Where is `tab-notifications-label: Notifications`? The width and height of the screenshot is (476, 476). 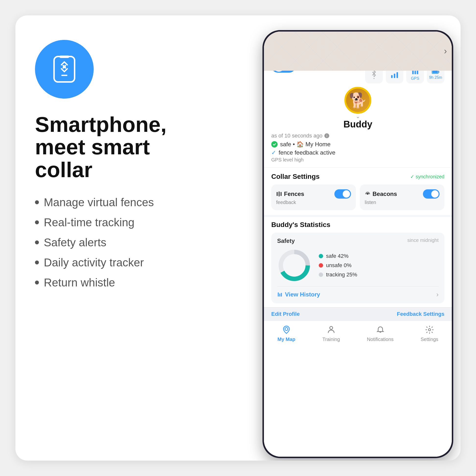 tab-notifications-label: Notifications is located at coordinates (380, 340).